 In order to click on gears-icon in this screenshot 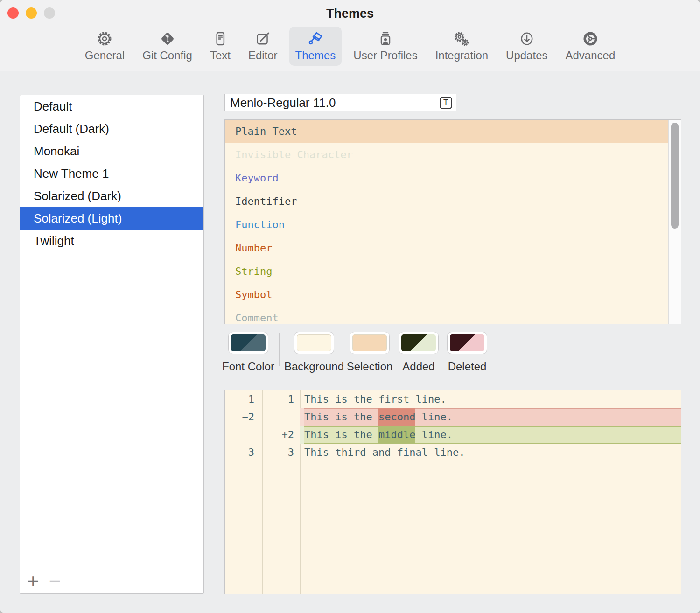, I will do `click(462, 39)`.